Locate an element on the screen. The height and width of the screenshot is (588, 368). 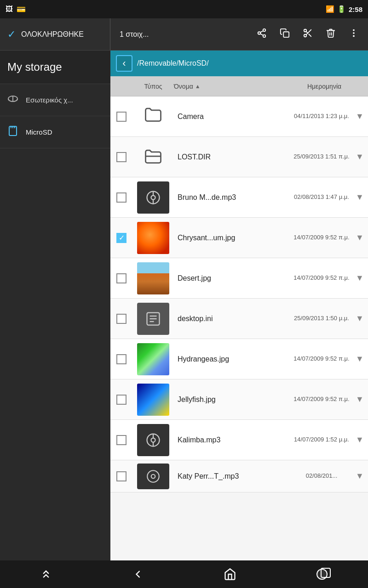
sidebar-item-internal: Εσωτερικός χ... is located at coordinates (55, 100).